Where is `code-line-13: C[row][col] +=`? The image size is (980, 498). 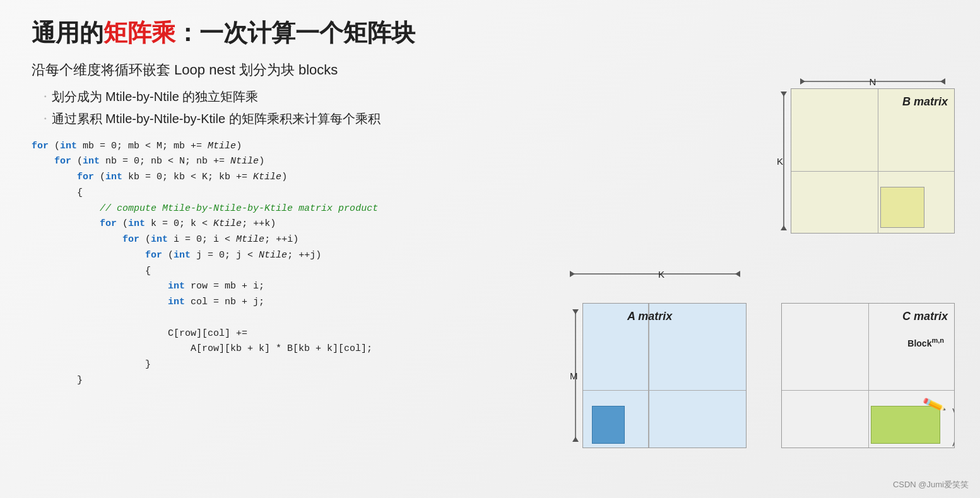 code-line-13: C[row][col] += is located at coordinates (268, 335).